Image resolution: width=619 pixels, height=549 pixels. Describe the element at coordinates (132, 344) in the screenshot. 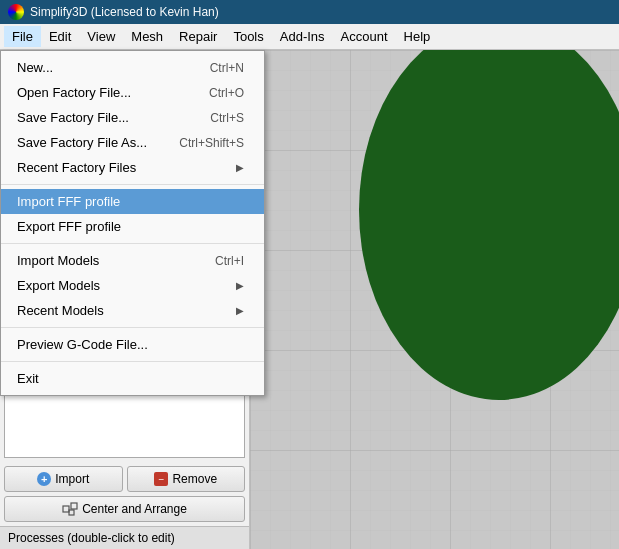

I see `menu-item-preview-gcode: Preview G-Code File...` at that location.